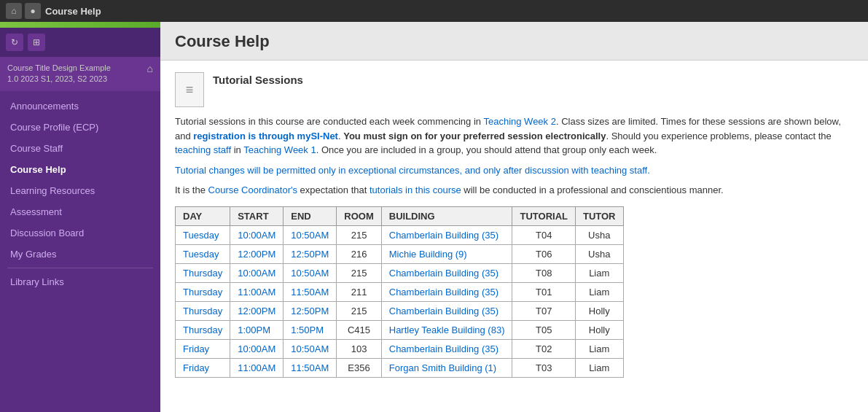  What do you see at coordinates (447, 330) in the screenshot?
I see `cell-building: Hartley Teakle Building (83)` at bounding box center [447, 330].